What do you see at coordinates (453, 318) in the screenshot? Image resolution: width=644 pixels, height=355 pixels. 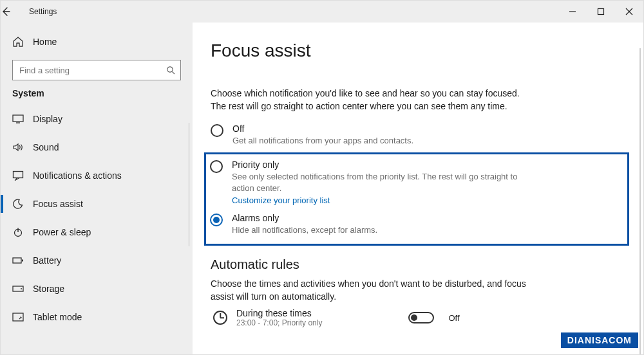 I see `rule-toggle-label: Off` at bounding box center [453, 318].